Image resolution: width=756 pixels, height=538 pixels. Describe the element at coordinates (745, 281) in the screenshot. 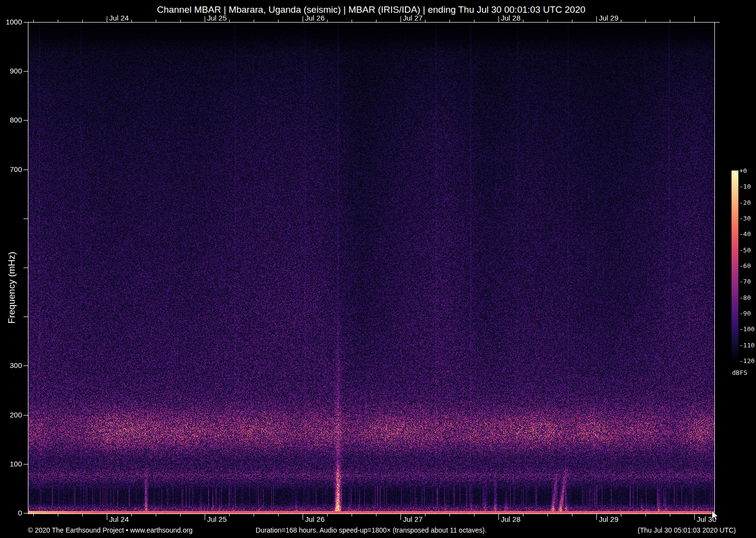

I see `colorbar-tick-label: -70` at that location.